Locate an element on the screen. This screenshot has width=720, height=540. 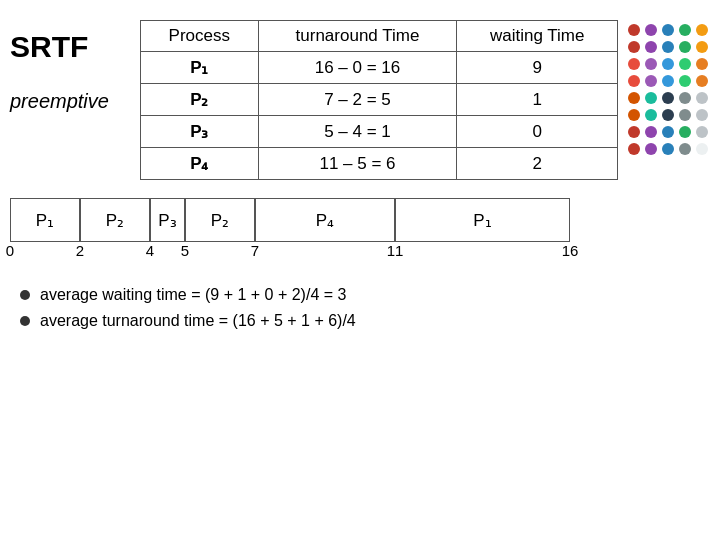
table-row: P₁16 – 0 = 169 is located at coordinates (380, 68).